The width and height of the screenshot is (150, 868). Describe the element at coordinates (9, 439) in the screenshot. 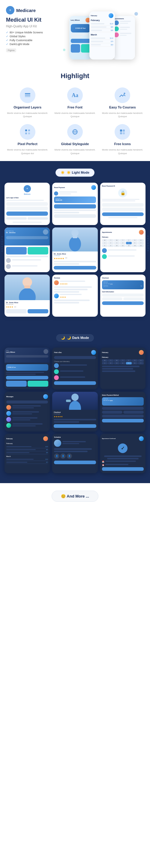

I see `dark-feb-title: February` at that location.